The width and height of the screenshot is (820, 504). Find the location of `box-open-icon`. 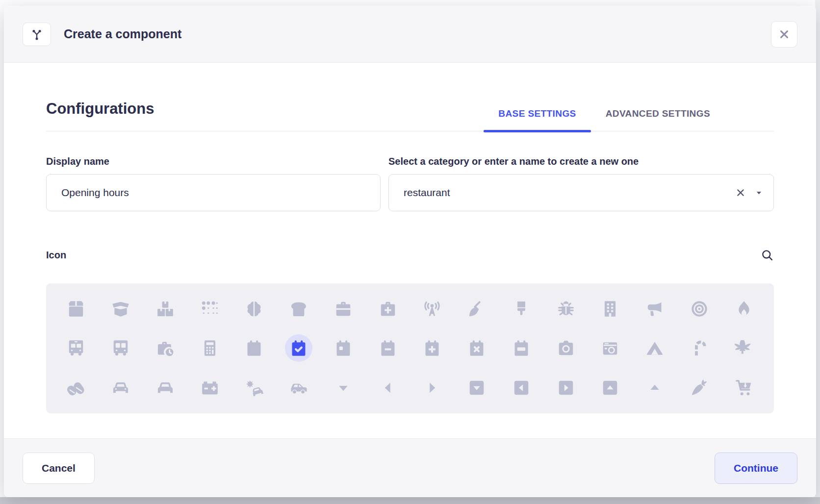

box-open-icon is located at coordinates (121, 309).